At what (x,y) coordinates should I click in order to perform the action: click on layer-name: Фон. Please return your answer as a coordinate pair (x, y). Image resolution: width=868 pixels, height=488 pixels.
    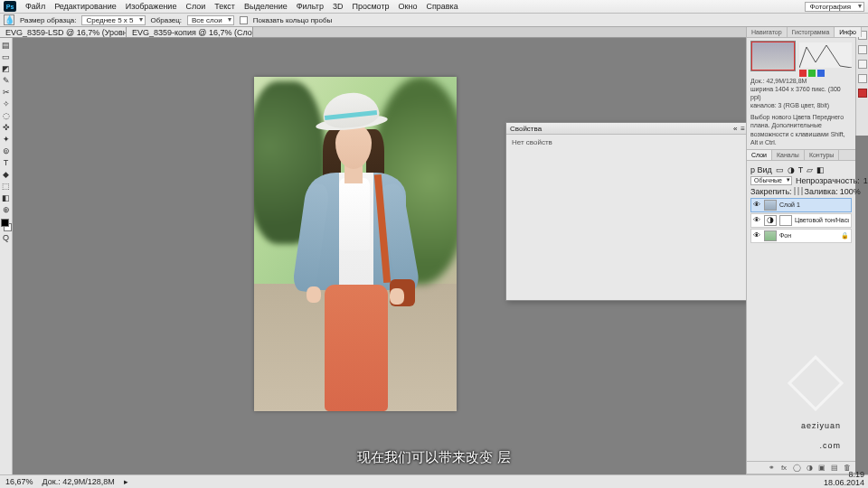
    Looking at the image, I should click on (808, 235).